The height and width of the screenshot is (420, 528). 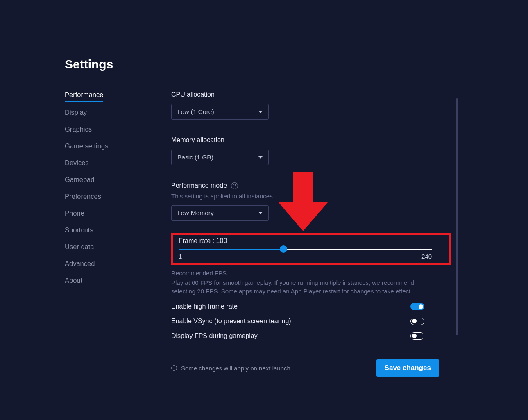 What do you see at coordinates (174, 368) in the screenshot?
I see `info-icon: i` at bounding box center [174, 368].